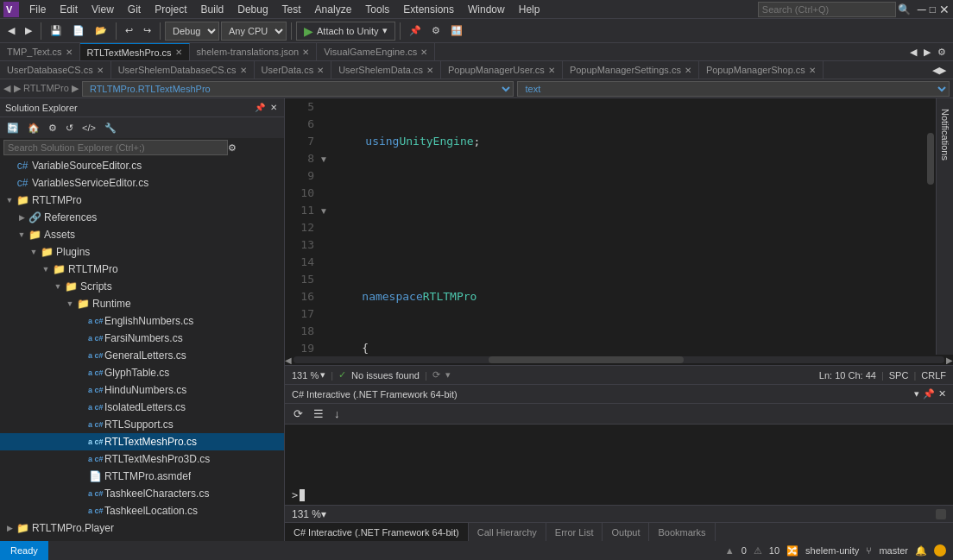  I want to click on sync-dropdown: ▾, so click(448, 374).